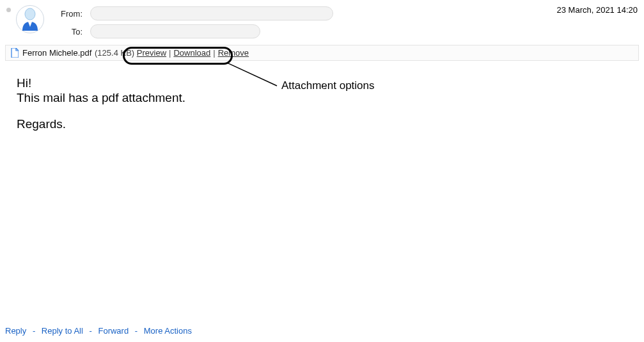 The image size is (644, 342). Describe the element at coordinates (15, 330) in the screenshot. I see `reply-link: Reply` at that location.